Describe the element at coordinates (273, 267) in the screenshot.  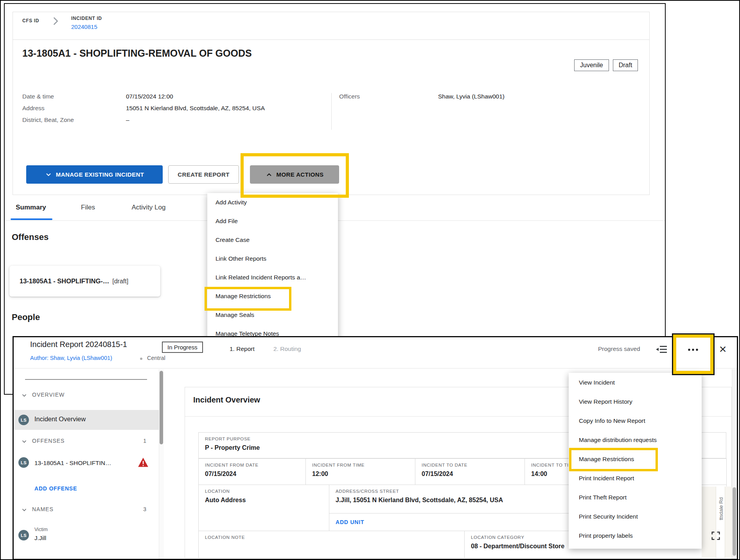
I see `more-actions-menu: Add Activity Add File Create Case Link O…` at that location.